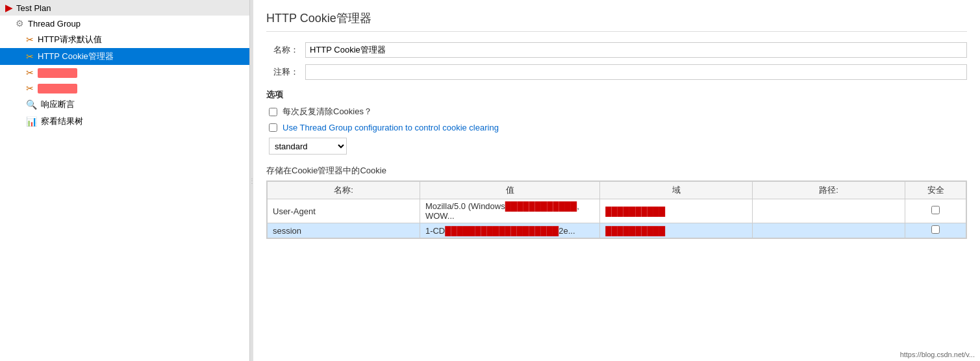  What do you see at coordinates (75, 56) in the screenshot?
I see `sidebar-item-label: HTTP Cookie管理器` at bounding box center [75, 56].